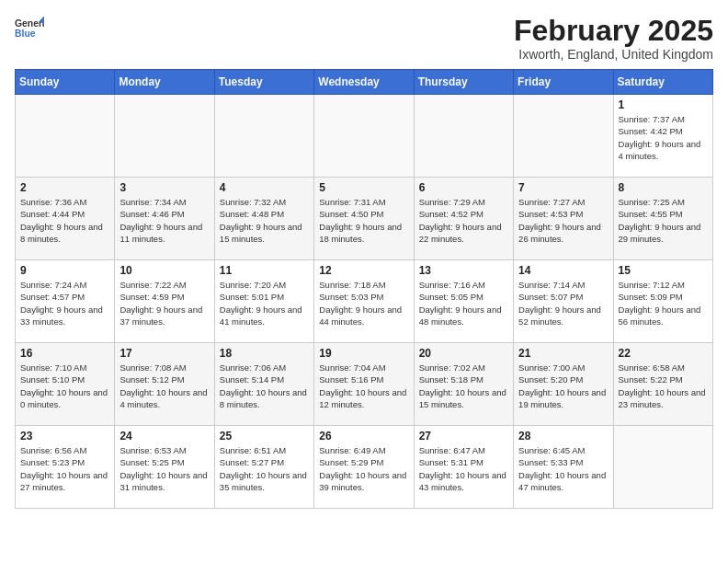  I want to click on calendar-week-3: 9Sunrise: 7:24 AM Sunset: 4:57 PM Daylig…, so click(364, 302).